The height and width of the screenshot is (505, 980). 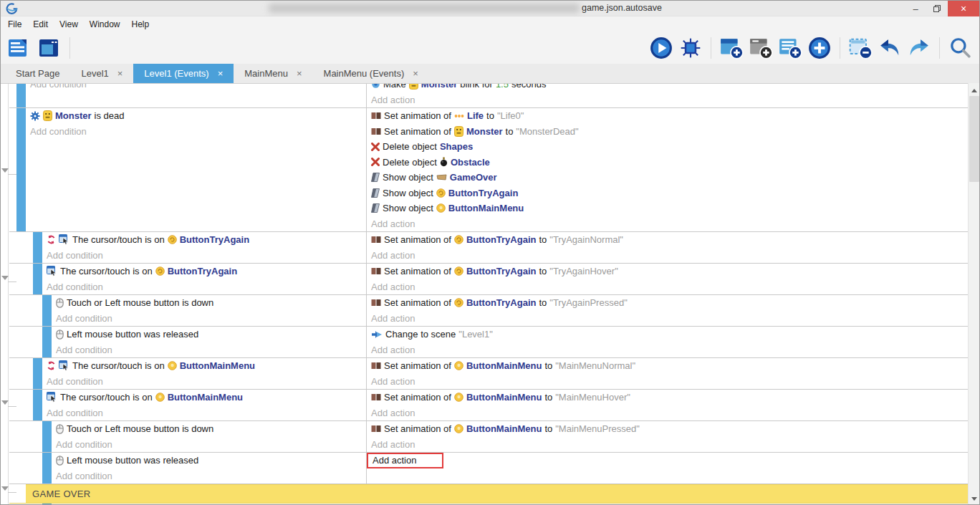 What do you see at coordinates (668, 87) in the screenshot?
I see `action-line: Make Monster blink for 1.5 seconds` at bounding box center [668, 87].